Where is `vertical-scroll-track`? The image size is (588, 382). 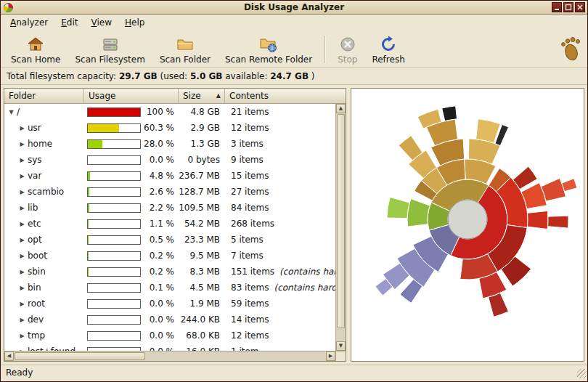
vertical-scroll-track is located at coordinates (341, 227).